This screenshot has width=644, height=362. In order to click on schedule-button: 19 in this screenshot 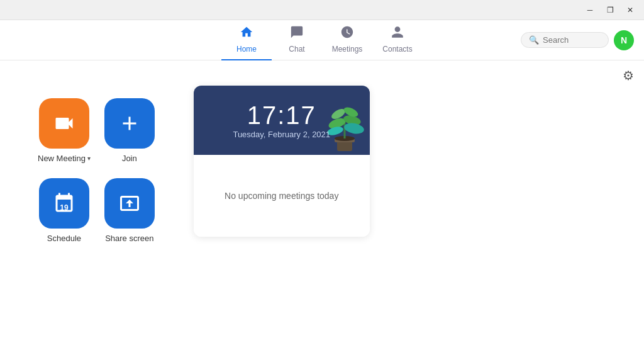, I will do `click(64, 203)`.